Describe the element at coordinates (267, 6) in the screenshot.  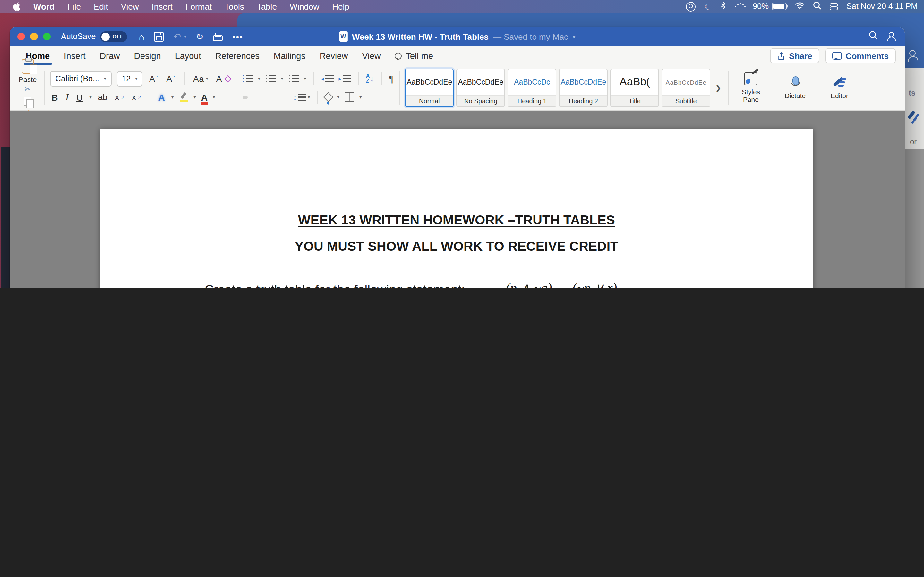
I see `menu-table: Table` at that location.